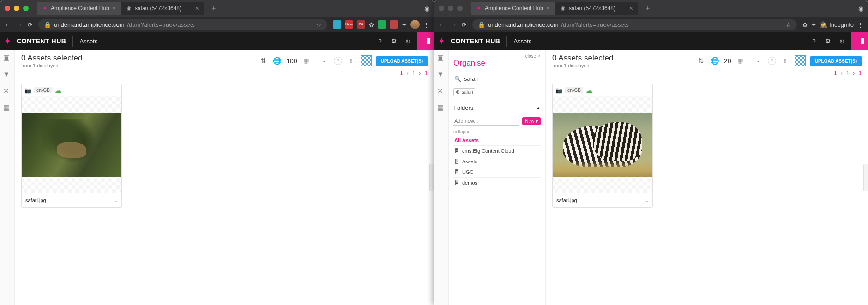 The height and width of the screenshot is (305, 868). I want to click on page-size: 100, so click(292, 61).